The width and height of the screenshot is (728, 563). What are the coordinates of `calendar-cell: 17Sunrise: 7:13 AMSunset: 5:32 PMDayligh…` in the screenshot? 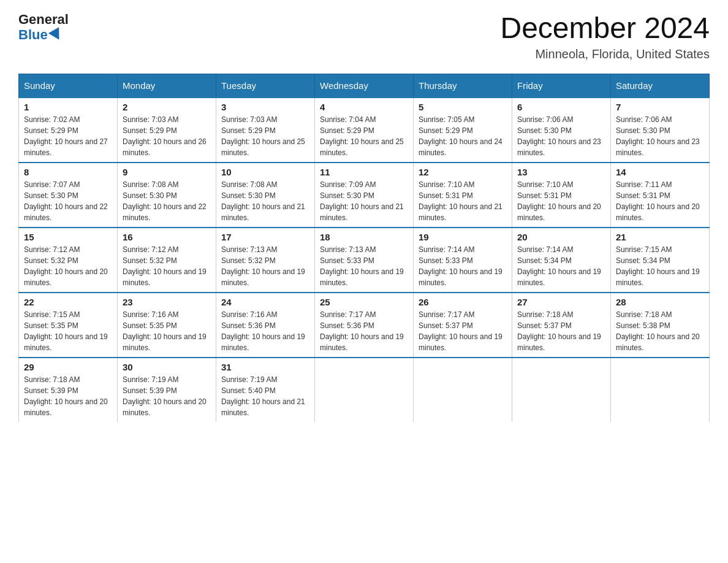 It's located at (266, 260).